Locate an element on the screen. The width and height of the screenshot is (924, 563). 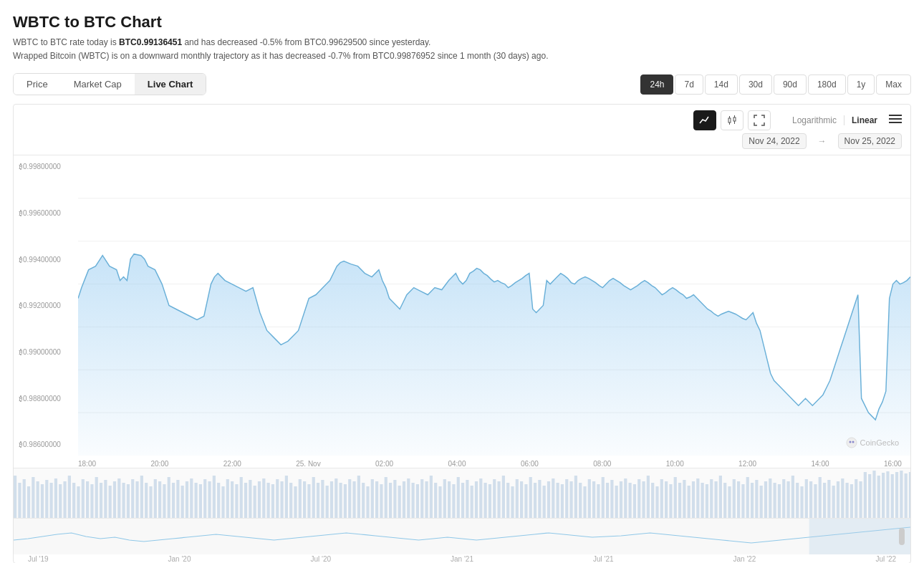
time-btn-180d: 180d is located at coordinates (827, 85).